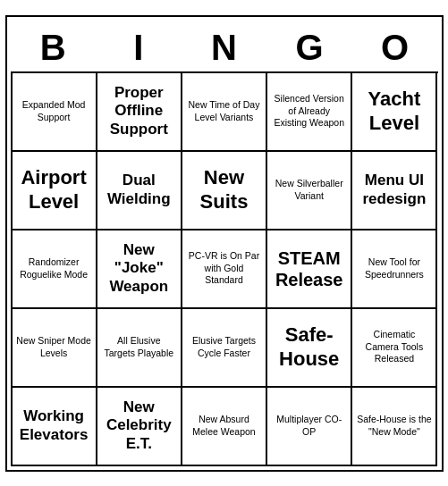  I want to click on bingo-cell-21: New Celebrity E.T., so click(139, 427).